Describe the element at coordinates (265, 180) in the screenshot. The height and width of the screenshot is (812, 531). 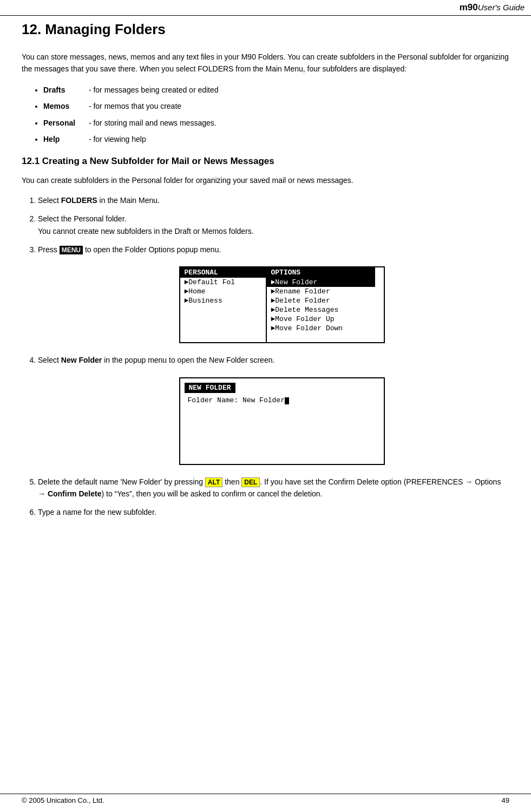
I see `section-intro: You can create subfolders in the Persona…` at that location.